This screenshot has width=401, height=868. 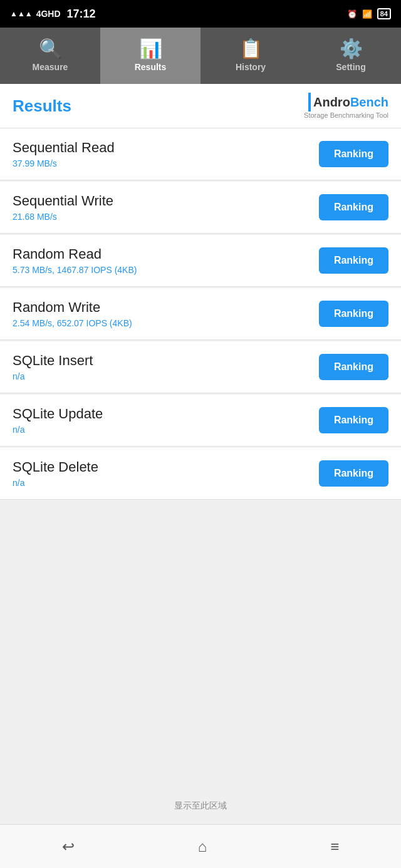 What do you see at coordinates (346, 115) in the screenshot?
I see `brand-subtitle: Storage Benchmarking Tool` at bounding box center [346, 115].